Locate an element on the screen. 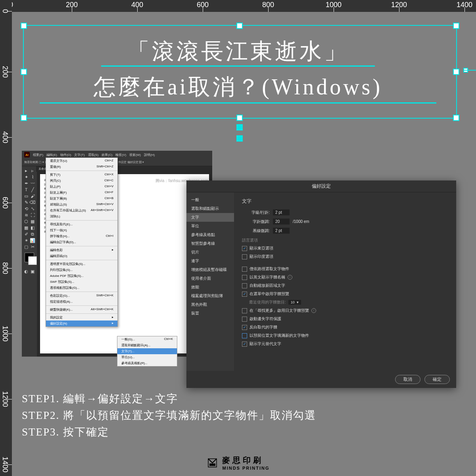  selection-tool-icon: ▸ is located at coordinates (26, 171).